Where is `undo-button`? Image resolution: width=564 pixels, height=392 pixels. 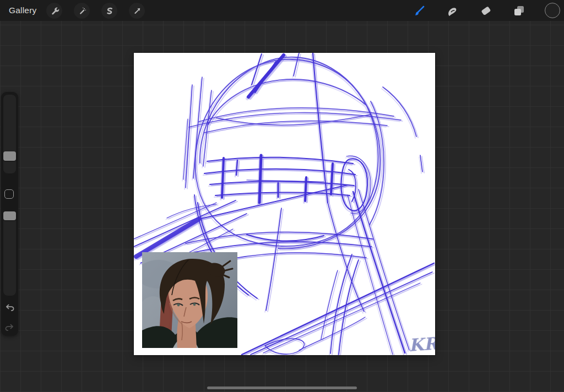 undo-button is located at coordinates (10, 308).